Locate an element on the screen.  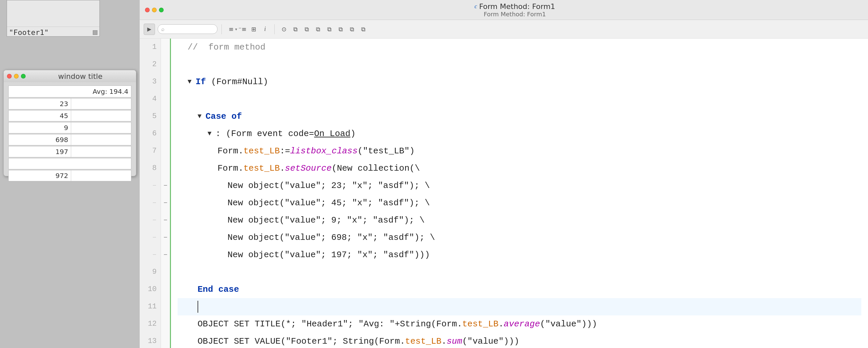
window-panel: window title Avg: 194.4 23 45 9 698 is located at coordinates (70, 123).